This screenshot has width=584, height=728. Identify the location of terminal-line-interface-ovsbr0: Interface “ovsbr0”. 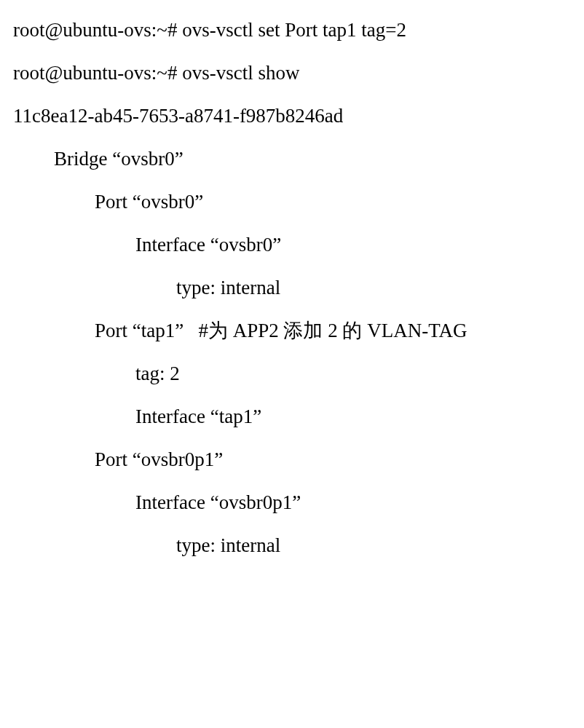
(292, 245).